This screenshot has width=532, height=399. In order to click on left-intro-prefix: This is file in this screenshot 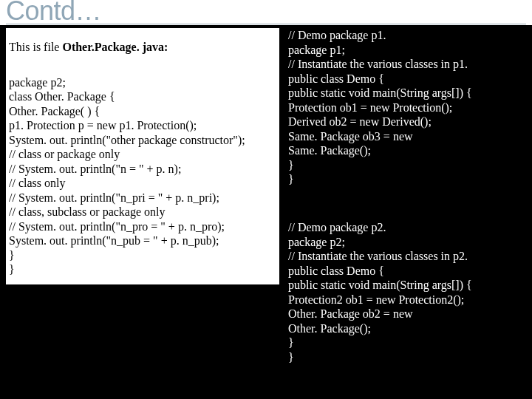, I will do `click(35, 47)`.